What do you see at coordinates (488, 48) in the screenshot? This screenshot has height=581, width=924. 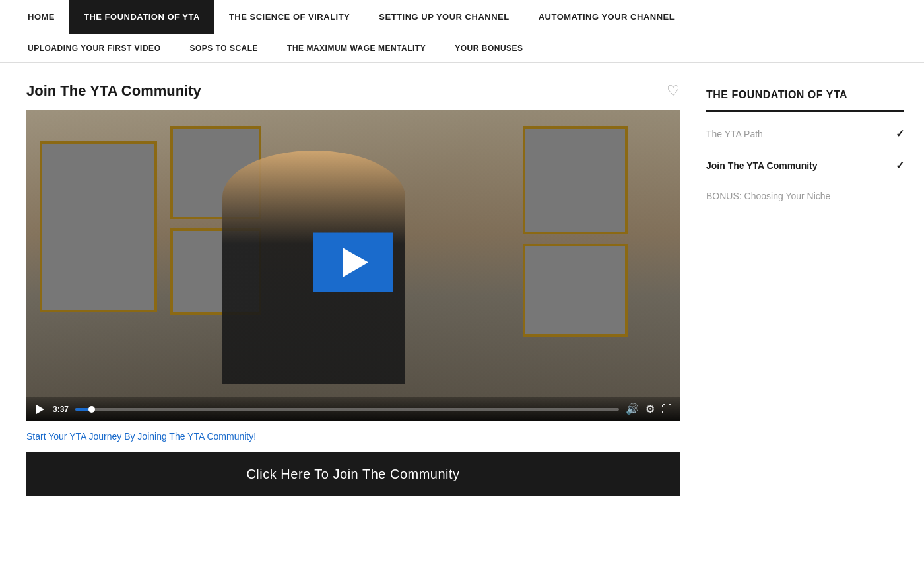 I see `nav-bonuses: YOUR BONUSES` at bounding box center [488, 48].